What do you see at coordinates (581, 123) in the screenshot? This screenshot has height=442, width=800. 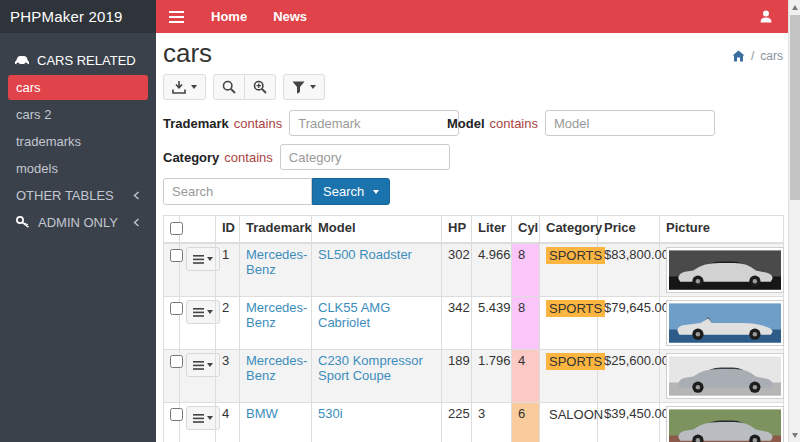 I see `filter-model: Model contains` at bounding box center [581, 123].